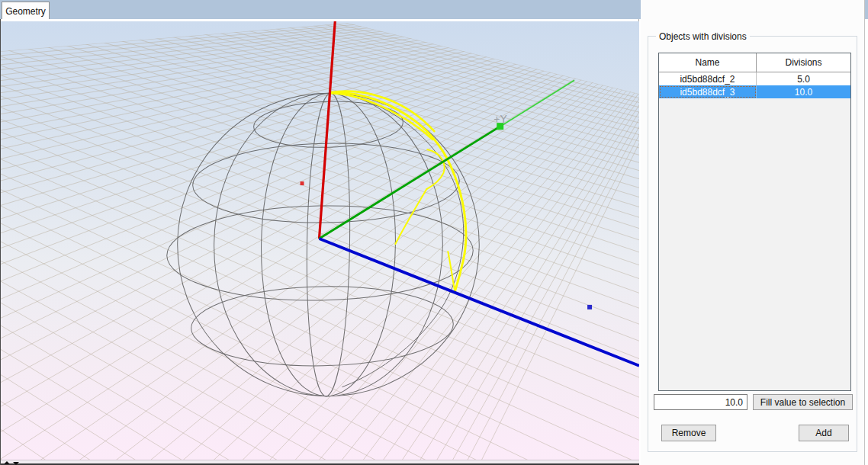 The height and width of the screenshot is (465, 868). I want to click on cell-divisions: 5.0, so click(804, 79).